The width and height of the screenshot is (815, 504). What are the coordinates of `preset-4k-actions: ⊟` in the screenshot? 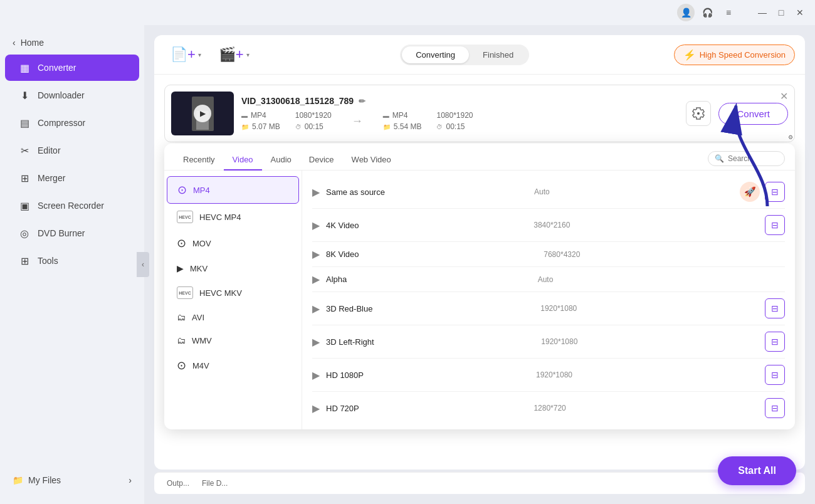 It's located at (775, 225).